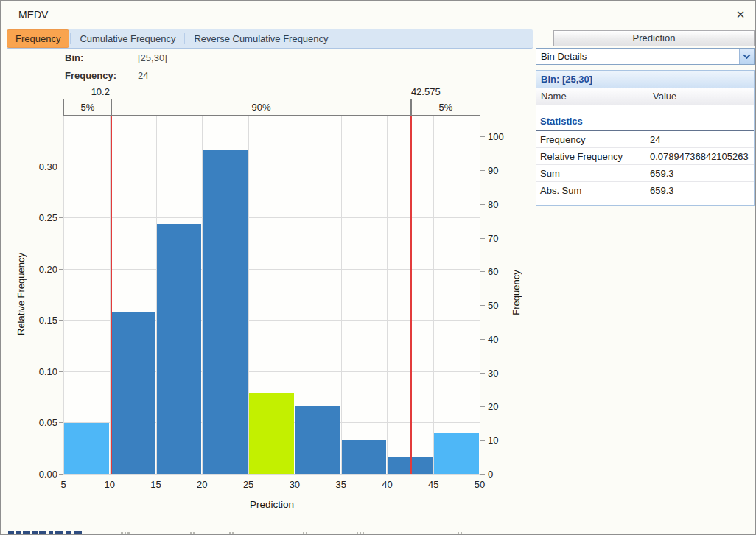 This screenshot has height=535, width=756. What do you see at coordinates (480, 485) in the screenshot?
I see `x-axis-tick-label: 50` at bounding box center [480, 485].